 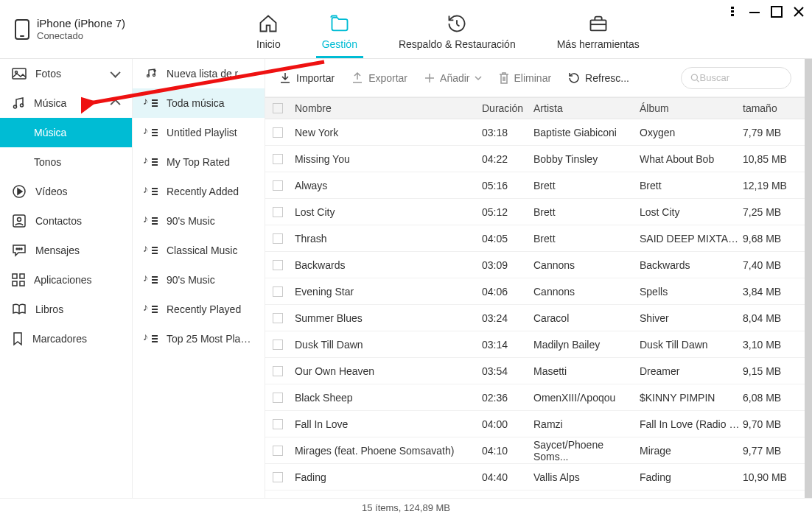 I want to click on cell-duracion: 04:10, so click(x=508, y=451).